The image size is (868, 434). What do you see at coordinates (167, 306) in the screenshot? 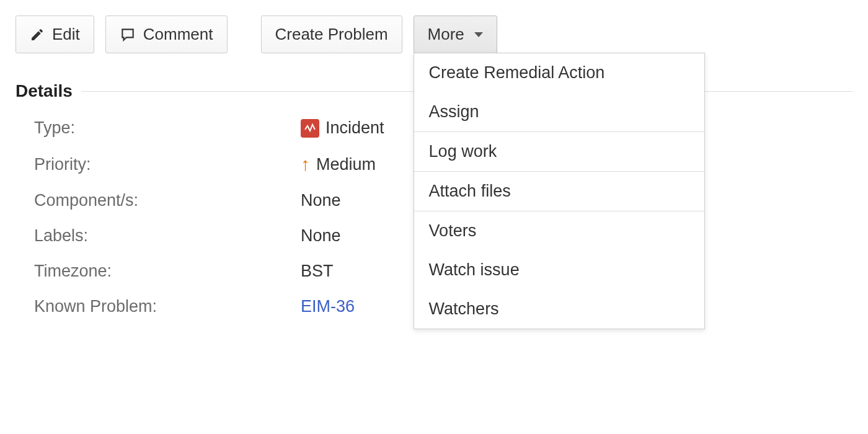
I see `field-label: Known Problem:` at bounding box center [167, 306].